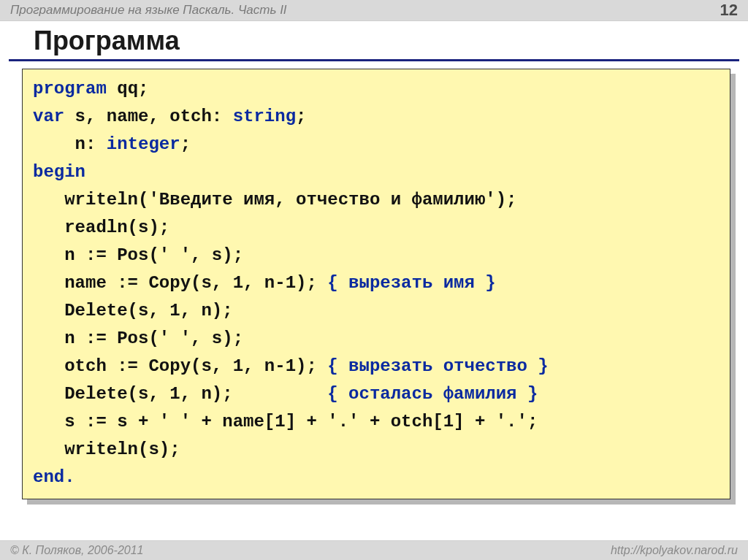  I want to click on code-kw: begin, so click(59, 172).